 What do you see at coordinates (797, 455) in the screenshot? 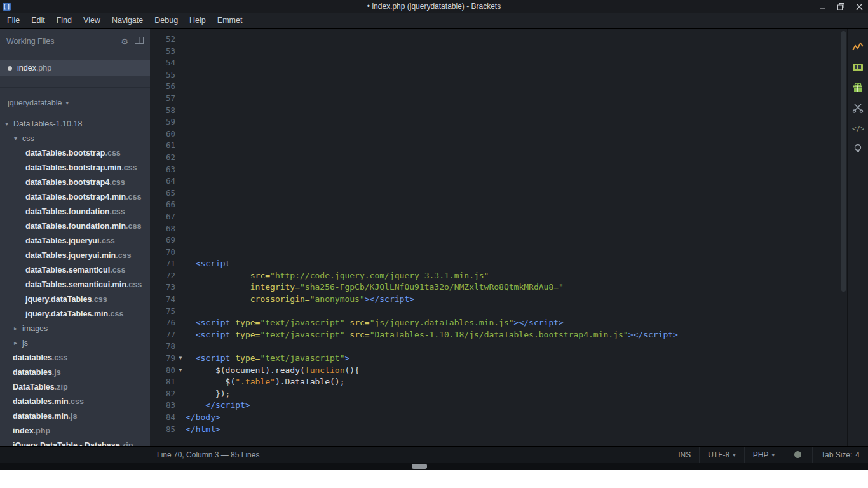
I see `problems-indicator` at bounding box center [797, 455].